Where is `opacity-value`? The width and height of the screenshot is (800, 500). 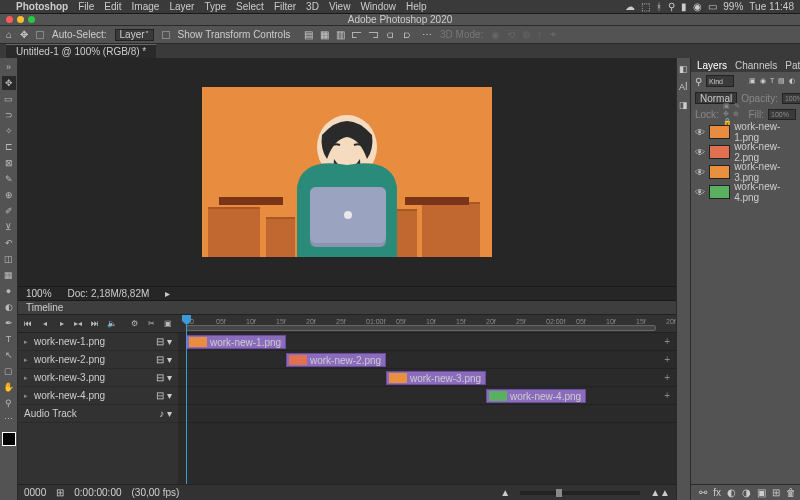 opacity-value is located at coordinates (791, 98).